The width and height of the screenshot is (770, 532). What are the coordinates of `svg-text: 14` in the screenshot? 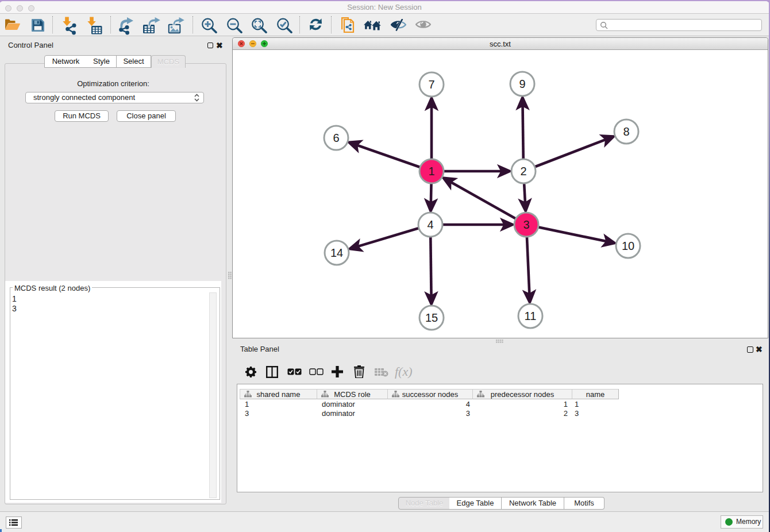 It's located at (337, 253).